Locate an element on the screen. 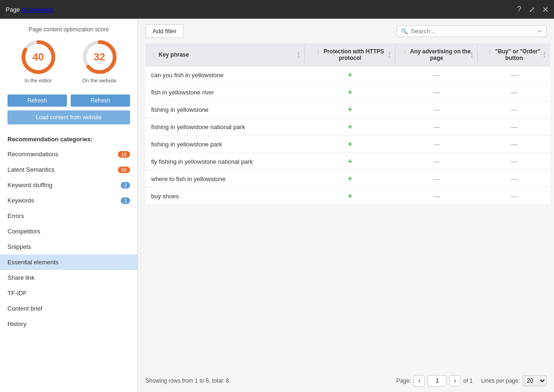 The height and width of the screenshot is (392, 554). titlebar-path: /articles/test is located at coordinates (37, 9).